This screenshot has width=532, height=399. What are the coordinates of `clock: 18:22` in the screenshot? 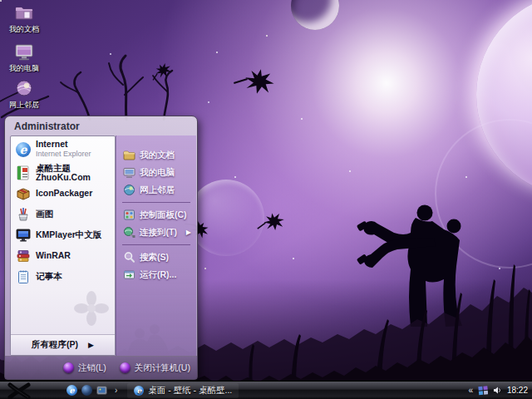 It's located at (517, 391).